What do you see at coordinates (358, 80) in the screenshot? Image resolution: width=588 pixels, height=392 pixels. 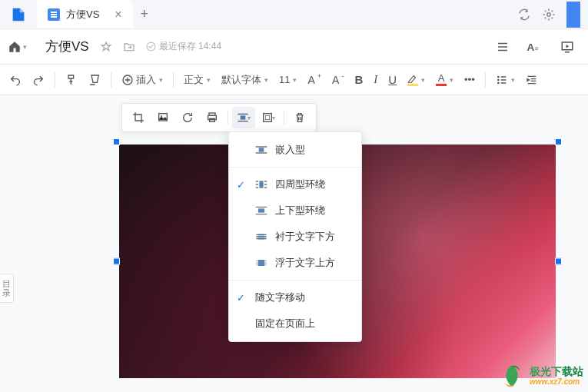 I see `bold-button: B` at bounding box center [358, 80].